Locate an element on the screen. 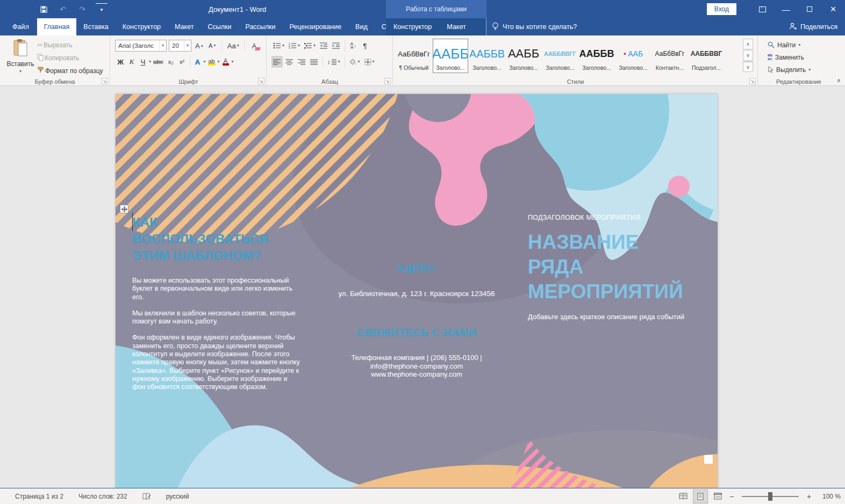 This screenshot has width=845, height=504. align-left-button is located at coordinates (277, 62).